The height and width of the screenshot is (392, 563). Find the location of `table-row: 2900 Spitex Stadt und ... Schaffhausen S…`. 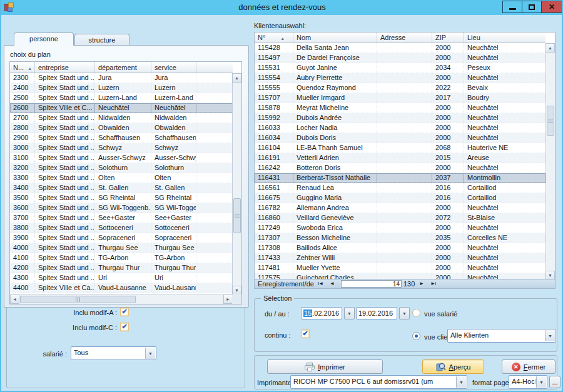

table-row: 2900 Spitex Stadt und ... Schaffhausen S… is located at coordinates (121, 138).